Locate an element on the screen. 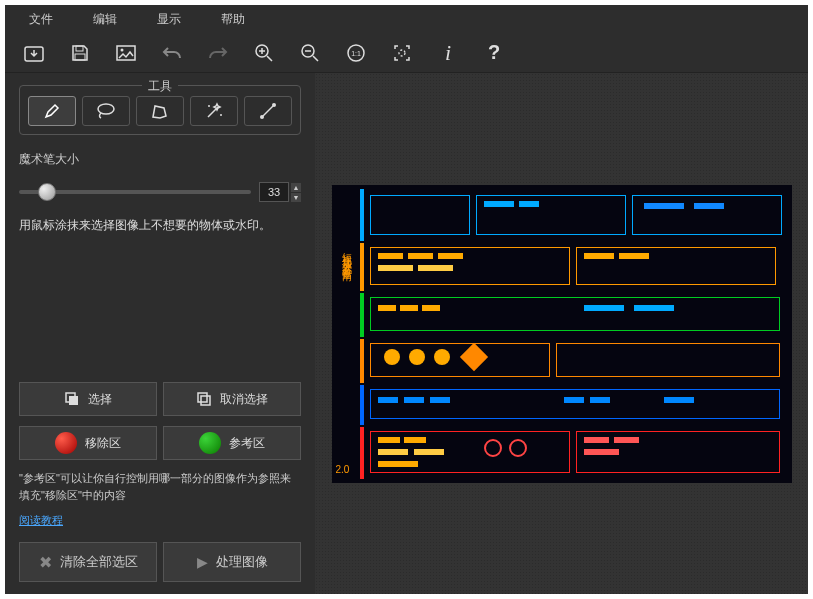 This screenshot has width=813, height=599. zoom-actual-button: 1:1 is located at coordinates (356, 53).